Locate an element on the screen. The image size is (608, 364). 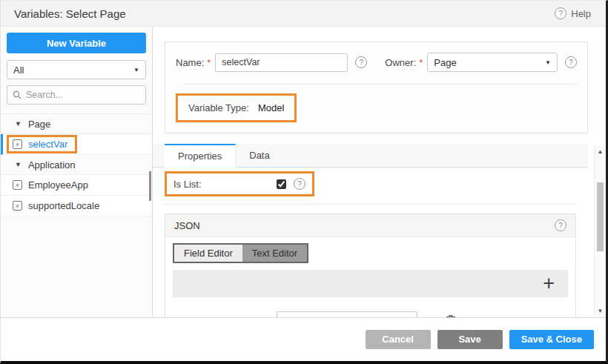
scroll-down-icon: ▼ is located at coordinates (601, 311).